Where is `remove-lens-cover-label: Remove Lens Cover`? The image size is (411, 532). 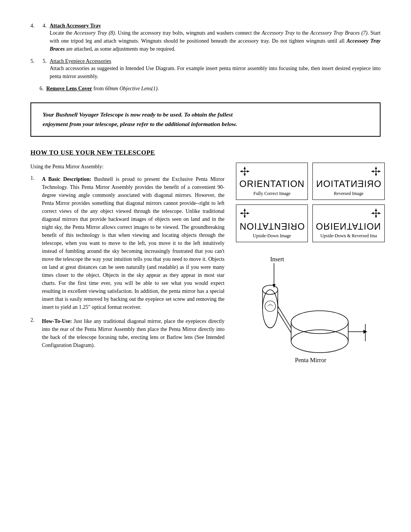
remove-lens-cover-label: Remove Lens Cover is located at coordinates (69, 88).